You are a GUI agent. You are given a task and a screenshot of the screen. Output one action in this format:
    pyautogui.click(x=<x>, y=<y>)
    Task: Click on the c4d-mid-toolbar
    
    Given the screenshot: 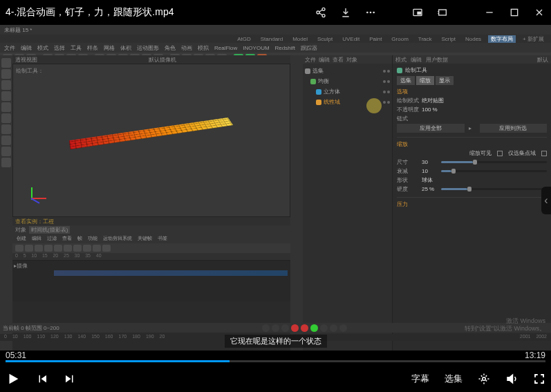 What is the action you would take?
    pyautogui.click(x=297, y=203)
    